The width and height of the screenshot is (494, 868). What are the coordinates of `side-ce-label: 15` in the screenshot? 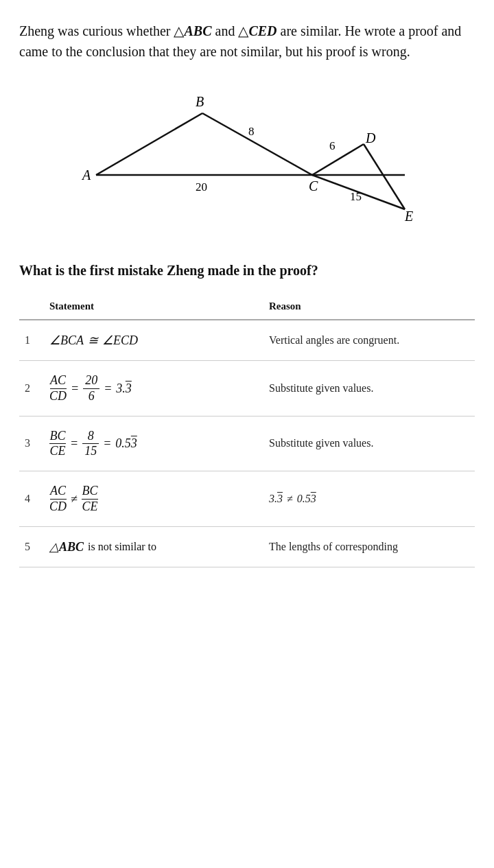 It's located at (355, 196).